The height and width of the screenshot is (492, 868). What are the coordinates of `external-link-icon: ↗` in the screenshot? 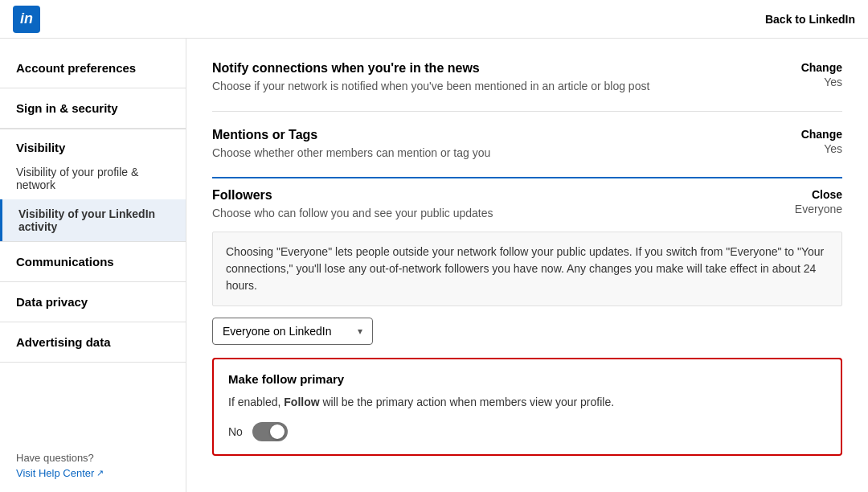 It's located at (100, 473).